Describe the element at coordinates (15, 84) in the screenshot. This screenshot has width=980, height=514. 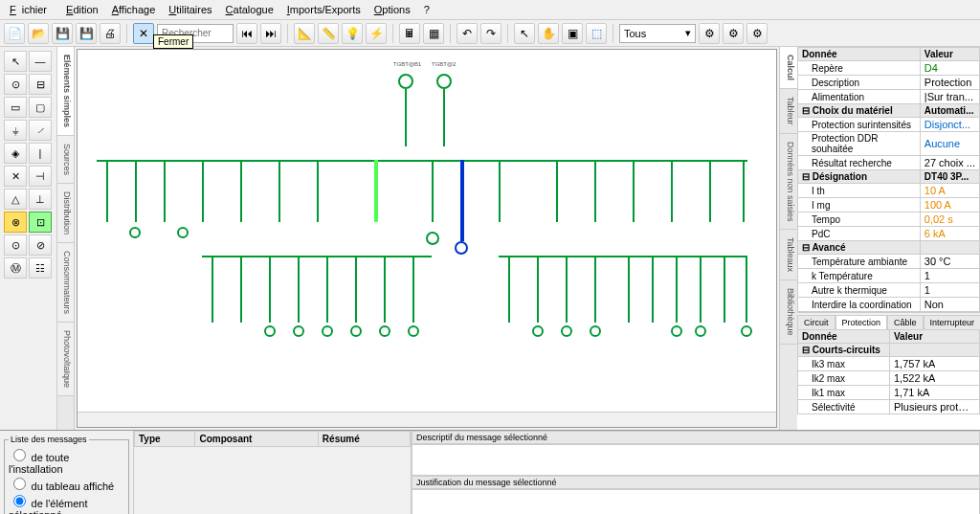
I see `palette-node: ⊙` at that location.